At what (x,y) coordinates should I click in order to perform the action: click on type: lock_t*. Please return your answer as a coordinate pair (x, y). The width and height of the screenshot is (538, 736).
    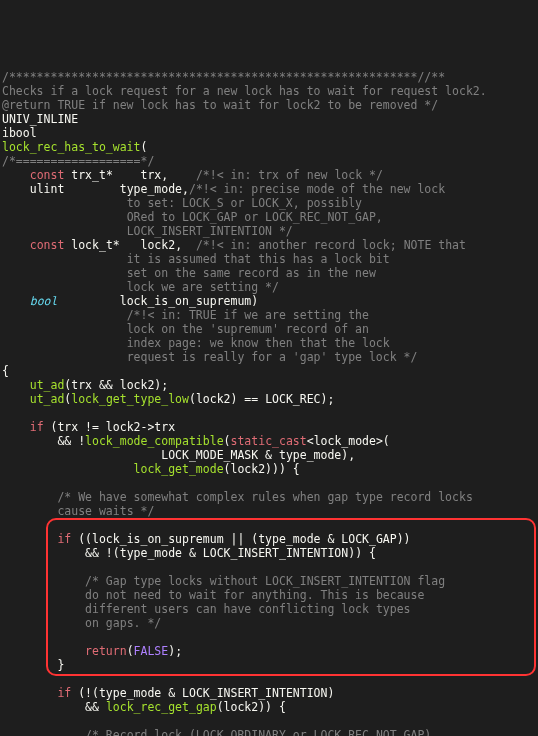
    Looking at the image, I should click on (95, 245).